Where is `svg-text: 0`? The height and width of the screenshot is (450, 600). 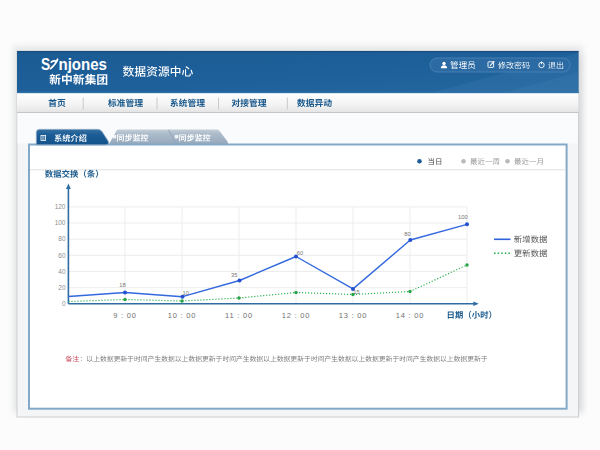 svg-text: 0 is located at coordinates (64, 304).